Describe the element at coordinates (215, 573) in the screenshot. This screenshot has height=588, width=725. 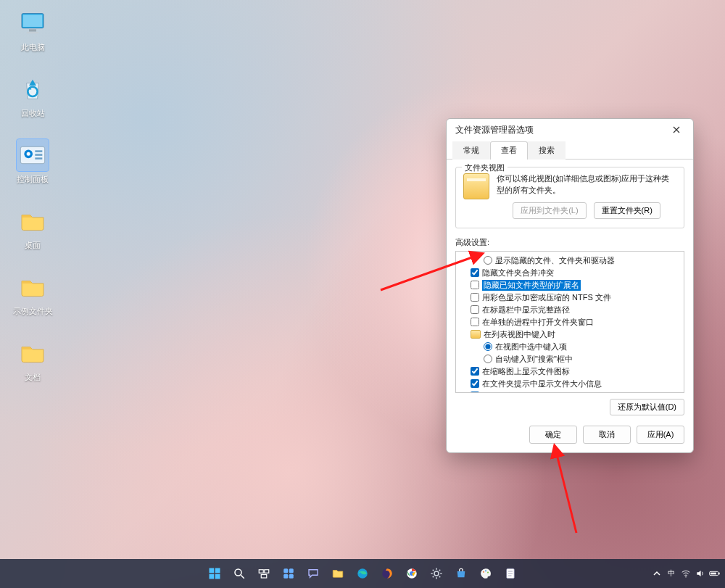
I see `windows-start-icon` at that location.